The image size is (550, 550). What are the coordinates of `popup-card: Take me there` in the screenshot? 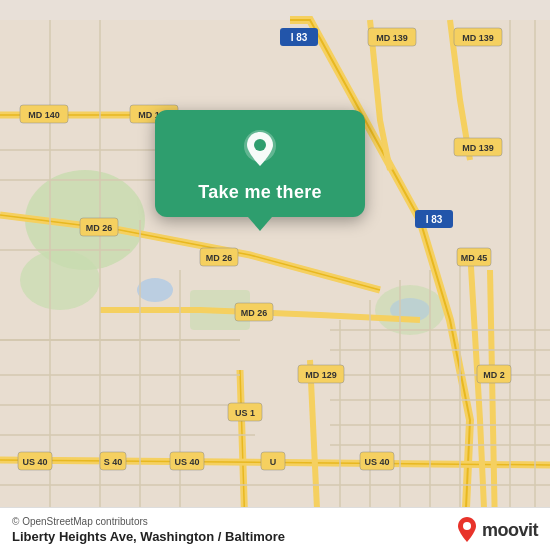 It's located at (260, 164).